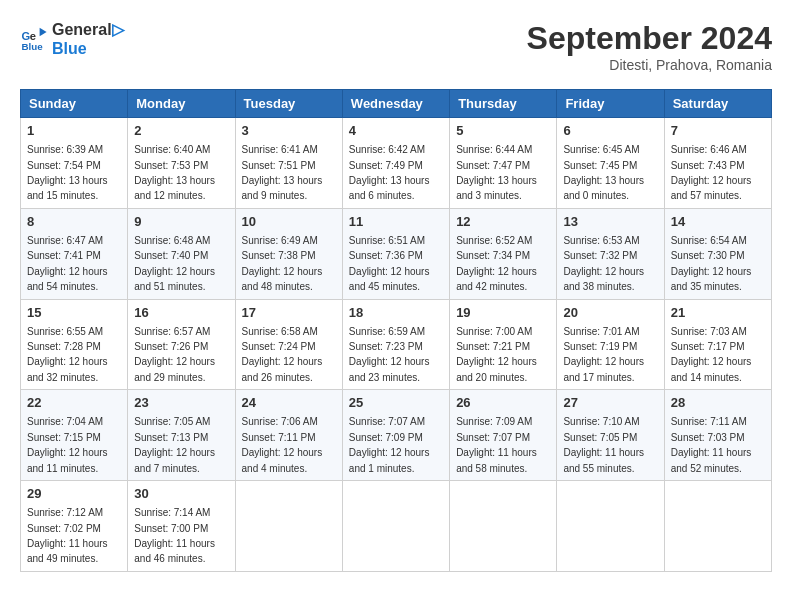 This screenshot has height=612, width=792. Describe the element at coordinates (718, 104) in the screenshot. I see `weekday-header-saturday: Saturday` at that location.